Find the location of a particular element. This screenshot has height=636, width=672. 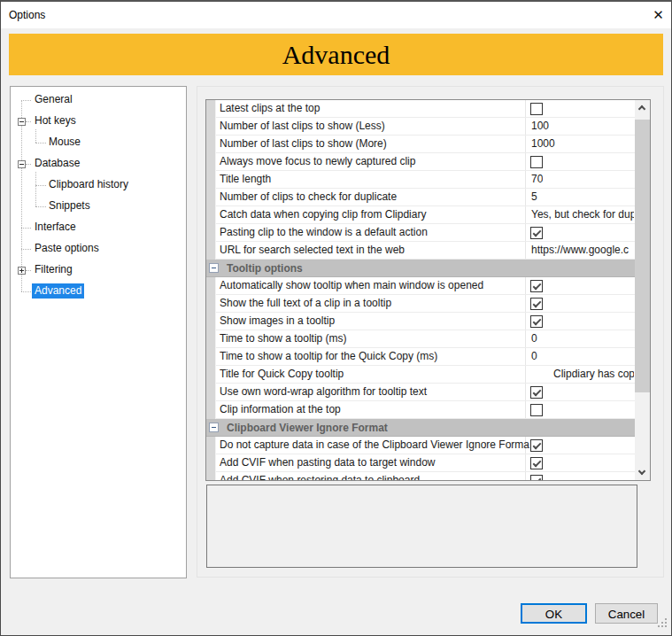

tree-item-paste-options: Paste options is located at coordinates (67, 248).